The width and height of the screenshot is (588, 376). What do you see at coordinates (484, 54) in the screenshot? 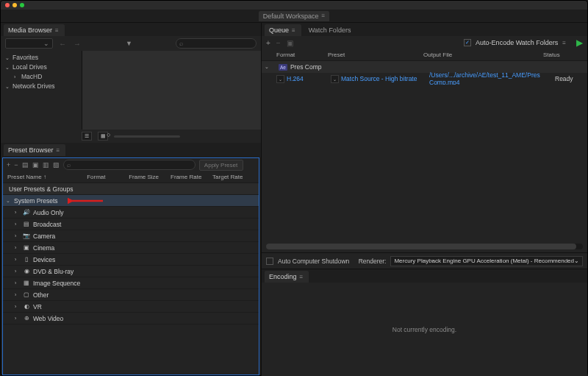
I see `col-output: Output File` at bounding box center [484, 54].